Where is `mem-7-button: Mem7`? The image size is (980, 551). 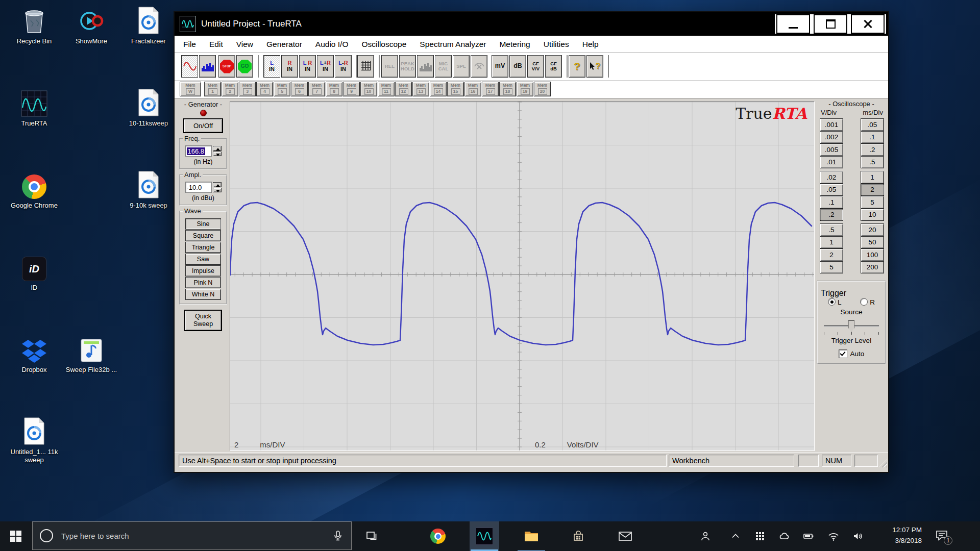
mem-7-button: Mem7 is located at coordinates (316, 89).